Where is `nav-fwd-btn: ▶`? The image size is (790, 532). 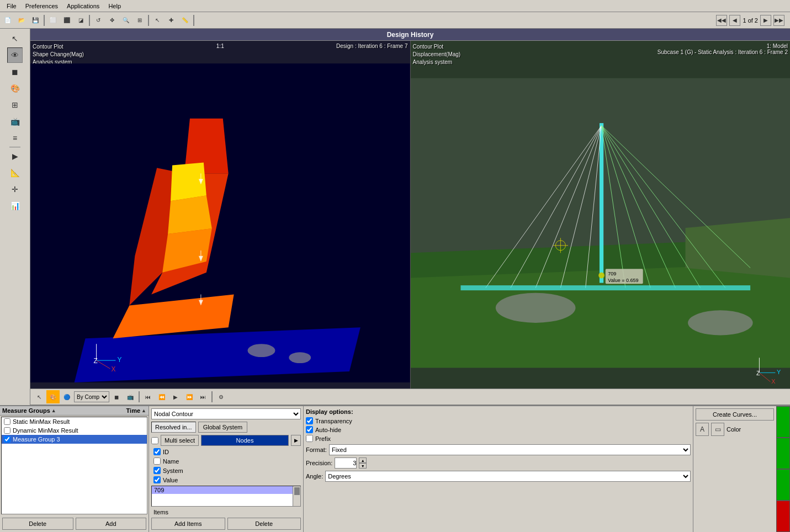
nav-fwd-btn: ▶ is located at coordinates (766, 20).